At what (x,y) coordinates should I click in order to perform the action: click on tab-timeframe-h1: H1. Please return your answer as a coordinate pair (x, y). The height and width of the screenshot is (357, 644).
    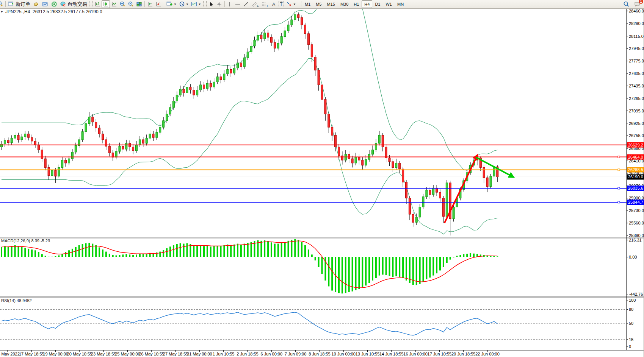
    Looking at the image, I should click on (356, 4).